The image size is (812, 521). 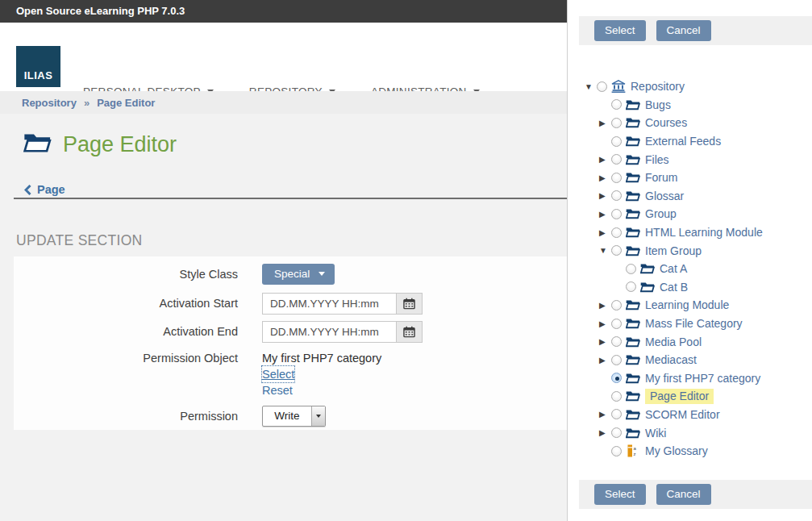 What do you see at coordinates (673, 251) in the screenshot?
I see `tree-item-label: Item Group` at bounding box center [673, 251].